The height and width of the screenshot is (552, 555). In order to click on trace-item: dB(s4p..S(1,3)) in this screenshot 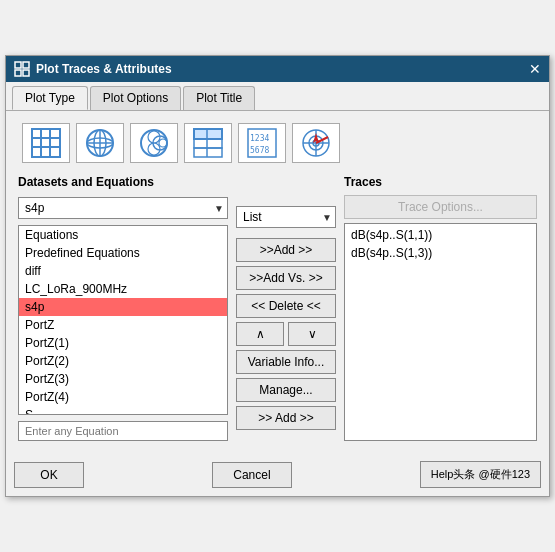, I will do `click(440, 253)`.